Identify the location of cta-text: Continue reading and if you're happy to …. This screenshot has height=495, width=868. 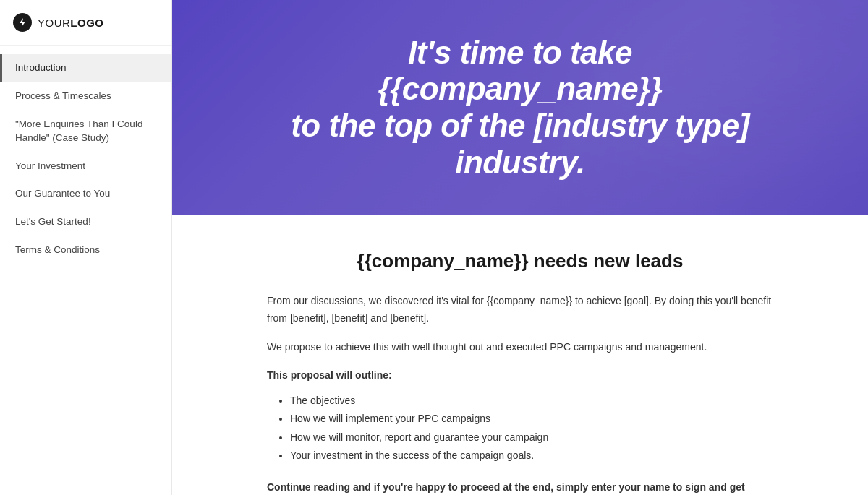
(520, 487).